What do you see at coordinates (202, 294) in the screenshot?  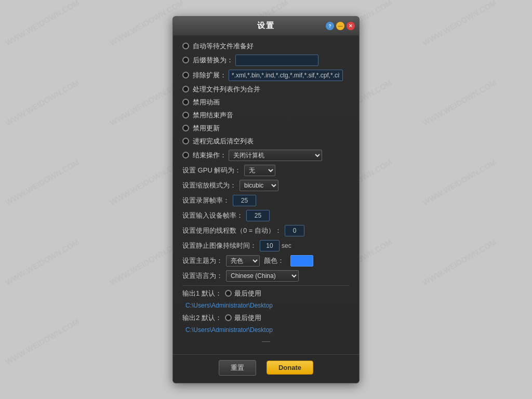 I see `output1-label: 输出1 默认：` at bounding box center [202, 294].